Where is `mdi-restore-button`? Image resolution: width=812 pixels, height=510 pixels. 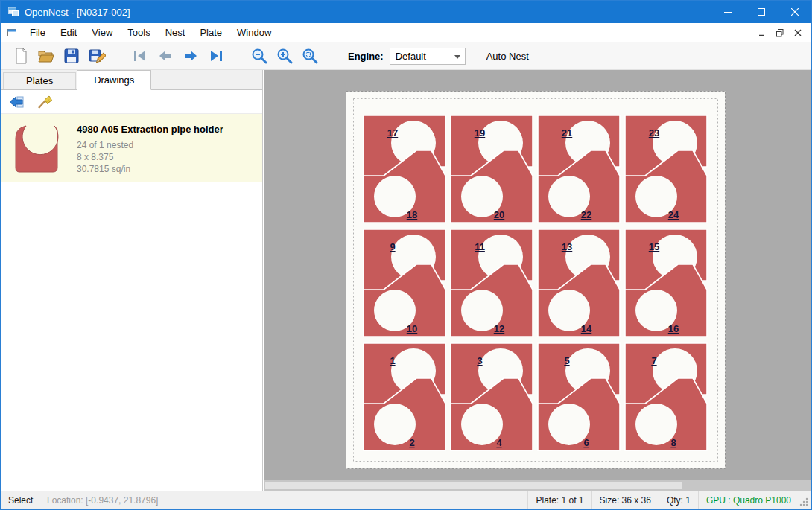
mdi-restore-button is located at coordinates (780, 33).